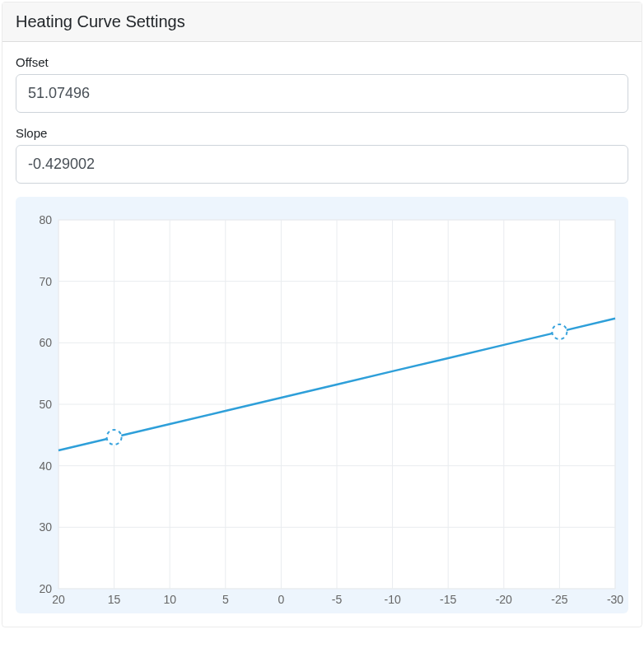  Describe the element at coordinates (559, 599) in the screenshot. I see `x-tick-label: -25` at that location.